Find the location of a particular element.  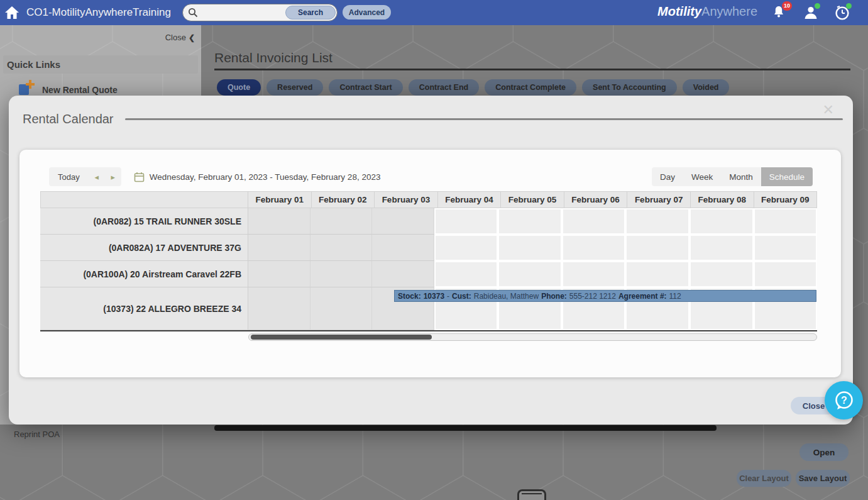

chevron-left-icon: ❮ is located at coordinates (192, 38).